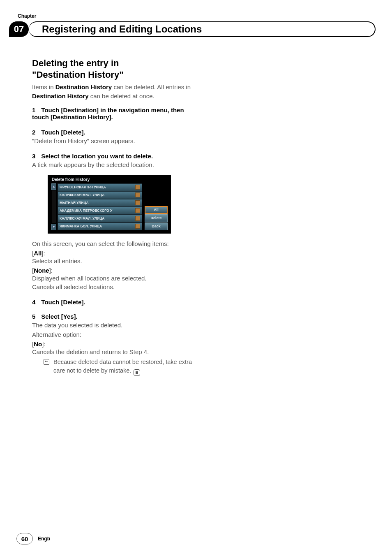 This screenshot has height=556, width=392. What do you see at coordinates (156, 210) in the screenshot?
I see `all-button: All` at bounding box center [156, 210].